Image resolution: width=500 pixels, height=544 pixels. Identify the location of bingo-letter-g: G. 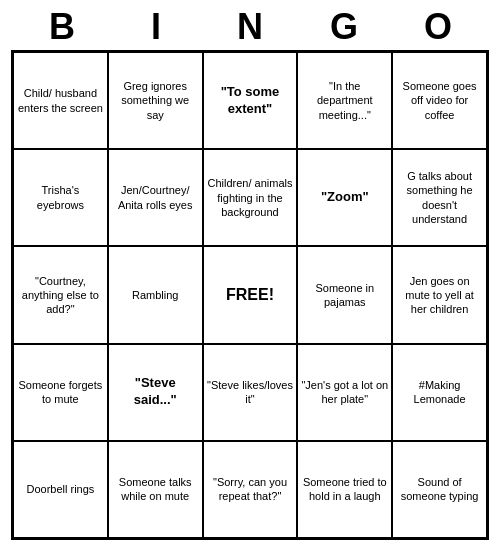
(344, 27).